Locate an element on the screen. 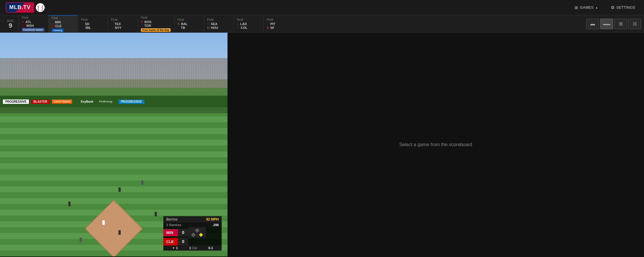 The height and width of the screenshot is (257, 644). date-block: Aug 9 is located at coordinates (10, 24).